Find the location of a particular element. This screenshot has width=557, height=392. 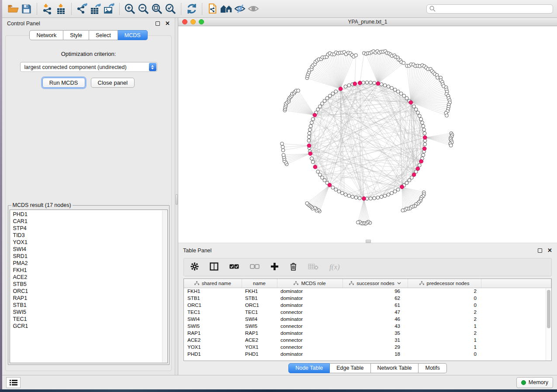

column-header-predecessor-nodes: predecessor nodes is located at coordinates (444, 283).